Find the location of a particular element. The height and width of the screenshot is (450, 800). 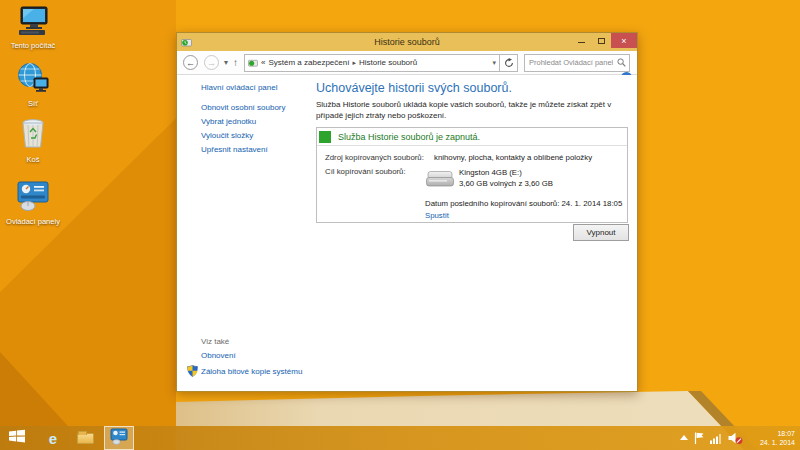

desktop-icon-label: Ovládací panely is located at coordinates (33, 222).